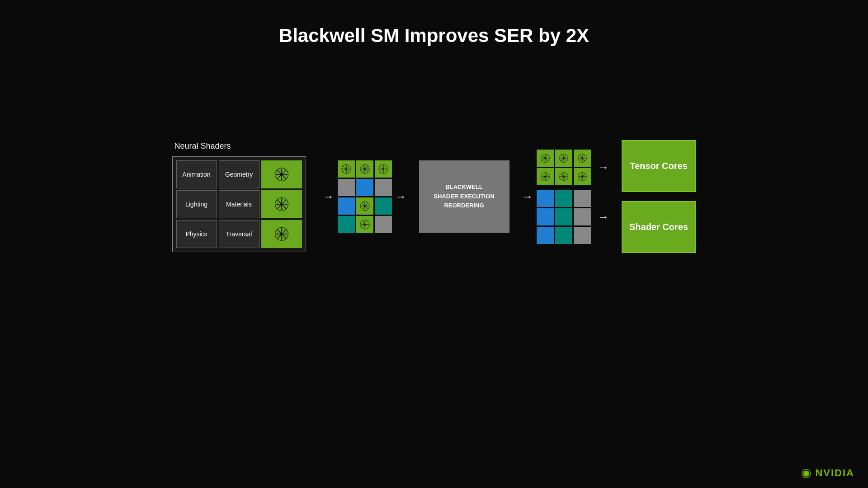 Image resolution: width=868 pixels, height=488 pixels. Describe the element at coordinates (365, 225) in the screenshot. I see `img-cell-g5` at that location.